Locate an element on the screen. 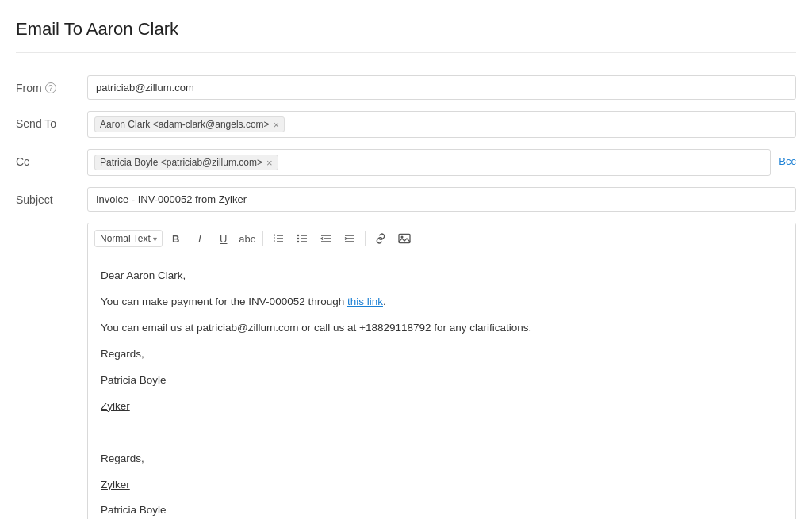  from-input is located at coordinates (442, 87).